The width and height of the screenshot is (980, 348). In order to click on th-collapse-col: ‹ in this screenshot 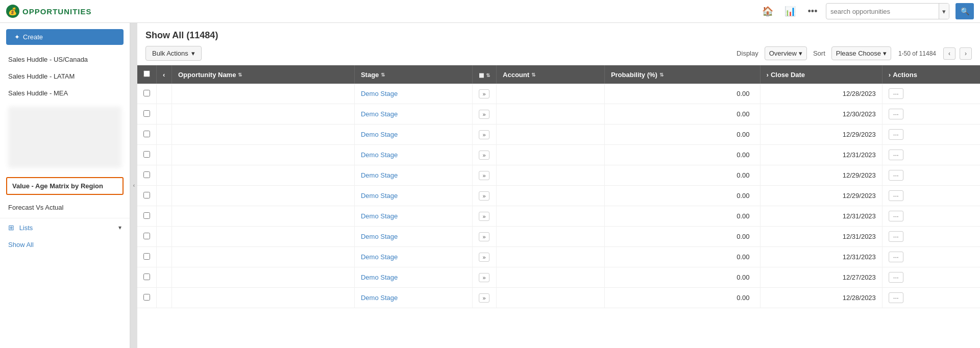, I will do `click(164, 74)`.